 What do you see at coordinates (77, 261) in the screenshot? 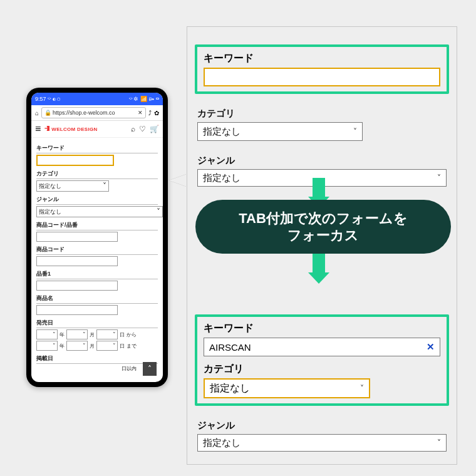
I see `code-input` at bounding box center [77, 261].